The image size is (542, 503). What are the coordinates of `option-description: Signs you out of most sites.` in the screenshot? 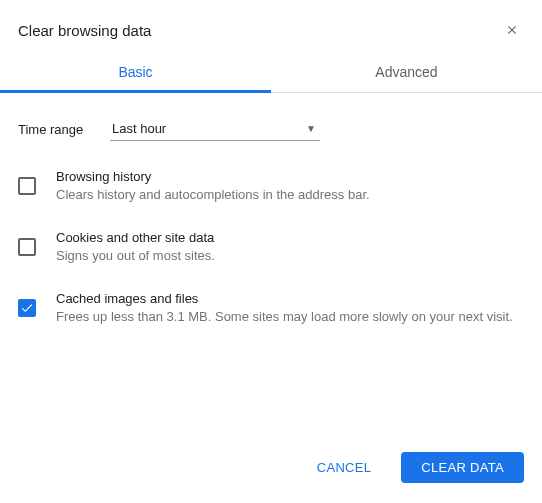 It's located at (290, 256).